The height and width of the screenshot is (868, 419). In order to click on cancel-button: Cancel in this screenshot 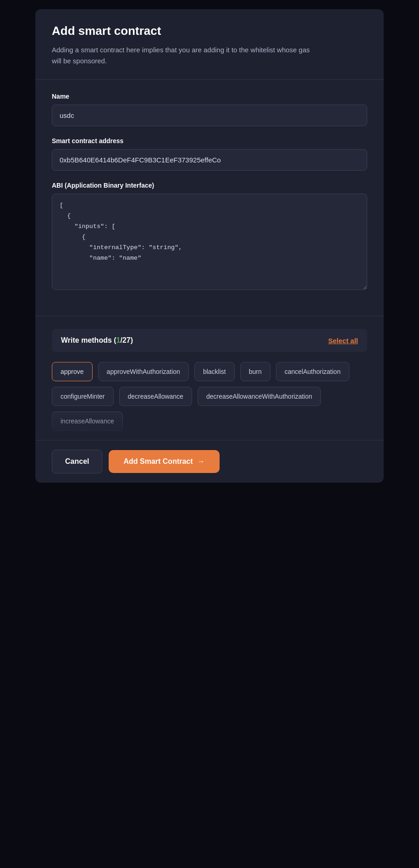, I will do `click(77, 462)`.